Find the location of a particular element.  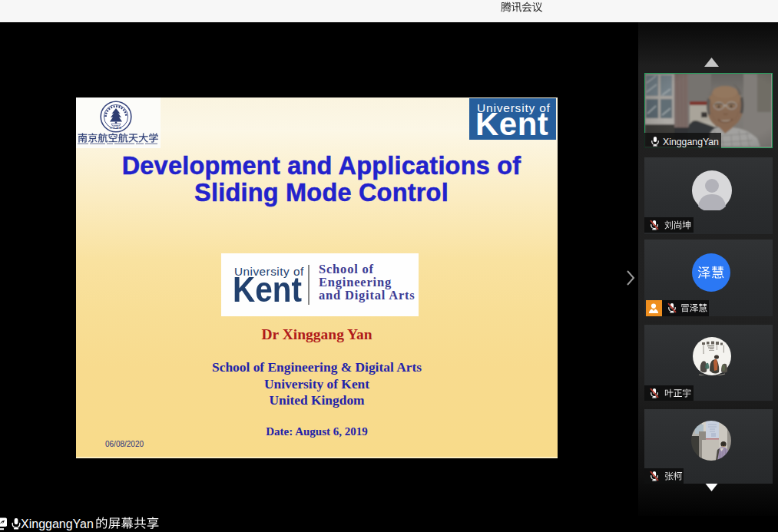

svg-text: NUAA is located at coordinates (117, 127).